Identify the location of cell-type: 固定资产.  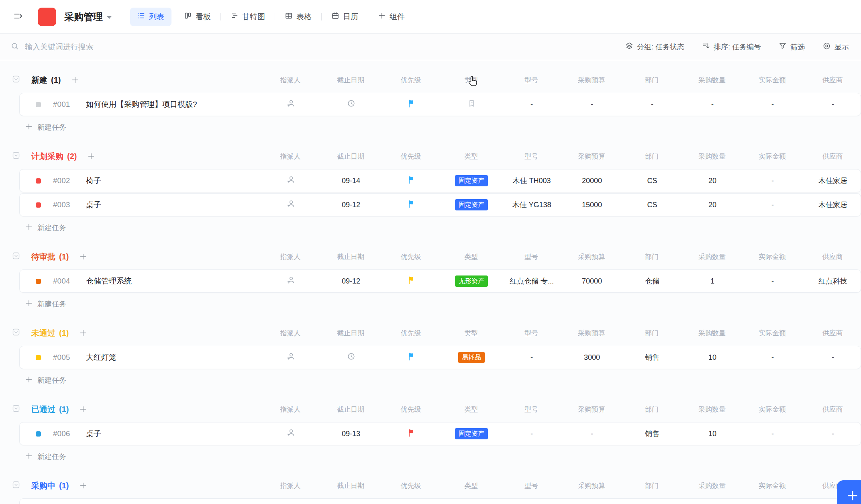
(471, 205).